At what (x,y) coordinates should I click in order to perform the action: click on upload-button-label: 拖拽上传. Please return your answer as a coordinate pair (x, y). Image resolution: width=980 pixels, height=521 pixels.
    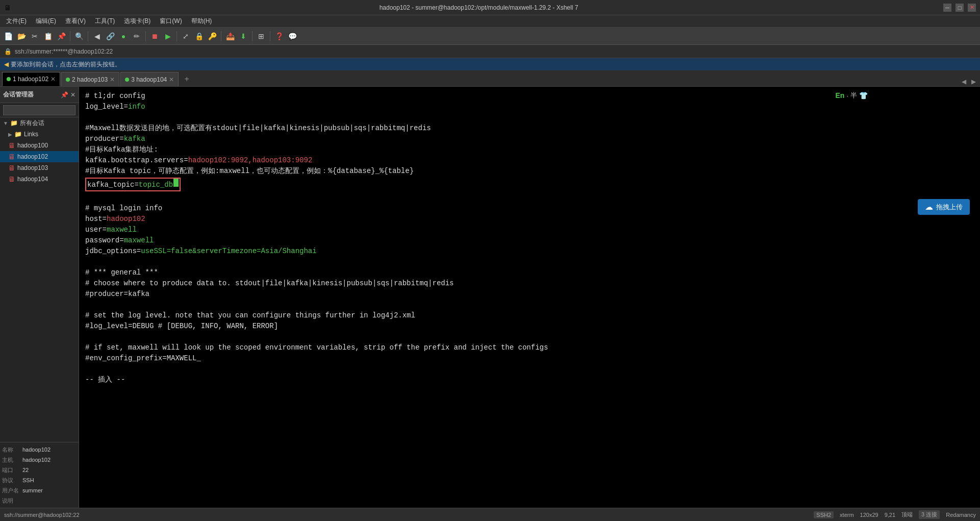
    Looking at the image, I should click on (949, 207).